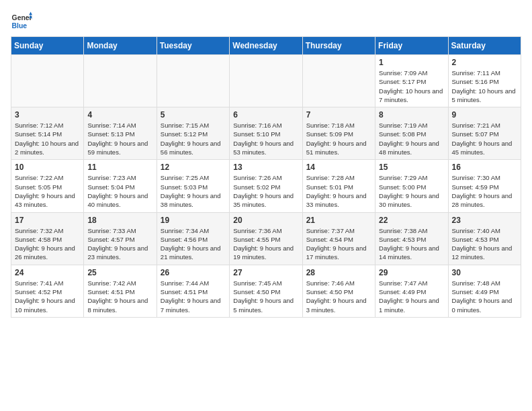 Image resolution: width=532 pixels, height=411 pixels. I want to click on day-number: 13, so click(266, 167).